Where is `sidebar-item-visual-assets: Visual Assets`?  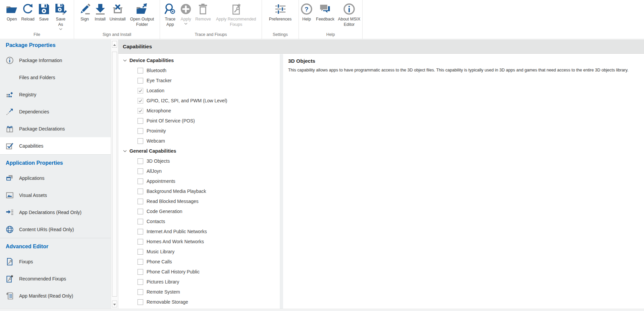 sidebar-item-visual-assets: Visual Assets is located at coordinates (55, 195).